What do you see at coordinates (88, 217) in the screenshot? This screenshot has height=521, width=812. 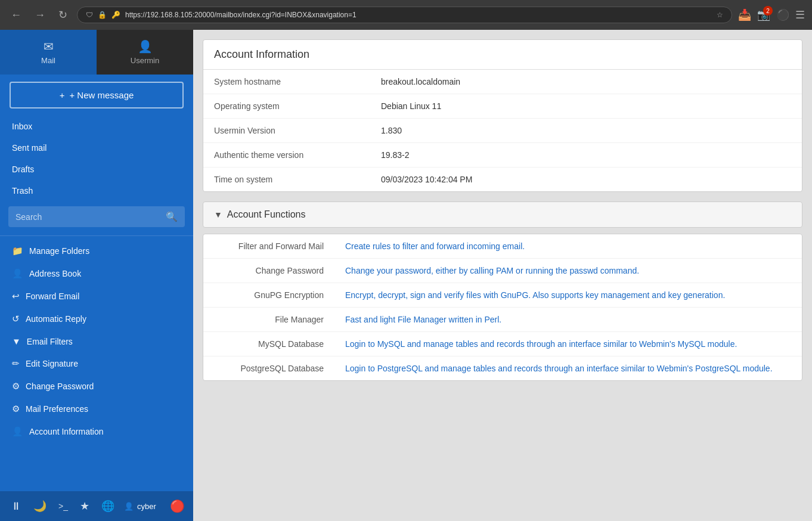 I see `search-input` at bounding box center [88, 217].